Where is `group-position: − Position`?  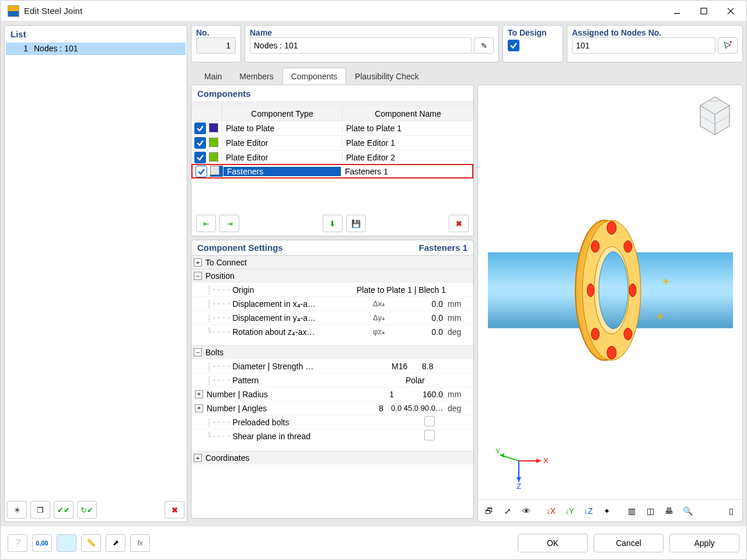
group-position: − Position is located at coordinates (333, 275).